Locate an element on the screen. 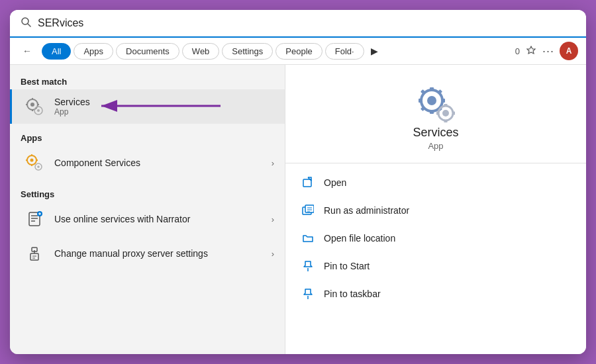 The width and height of the screenshot is (596, 364). right-app-type: App is located at coordinates (436, 146).